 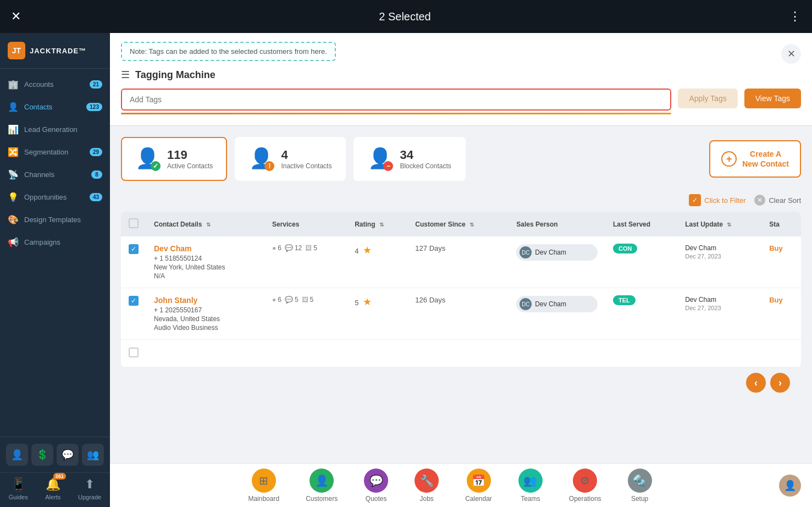 What do you see at coordinates (322, 486) in the screenshot?
I see `bottom-nav-customers: 👤 Customers` at bounding box center [322, 486].